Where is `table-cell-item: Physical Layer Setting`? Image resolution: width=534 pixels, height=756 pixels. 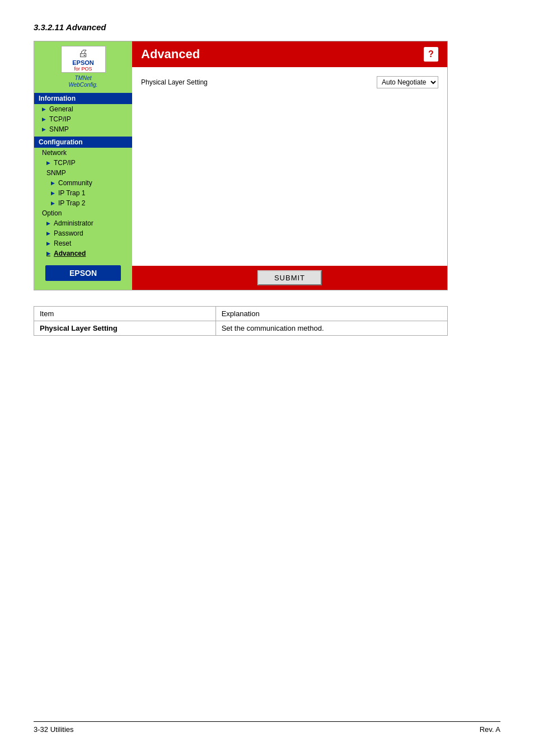
table-cell-item: Physical Layer Setting is located at coordinates (125, 328).